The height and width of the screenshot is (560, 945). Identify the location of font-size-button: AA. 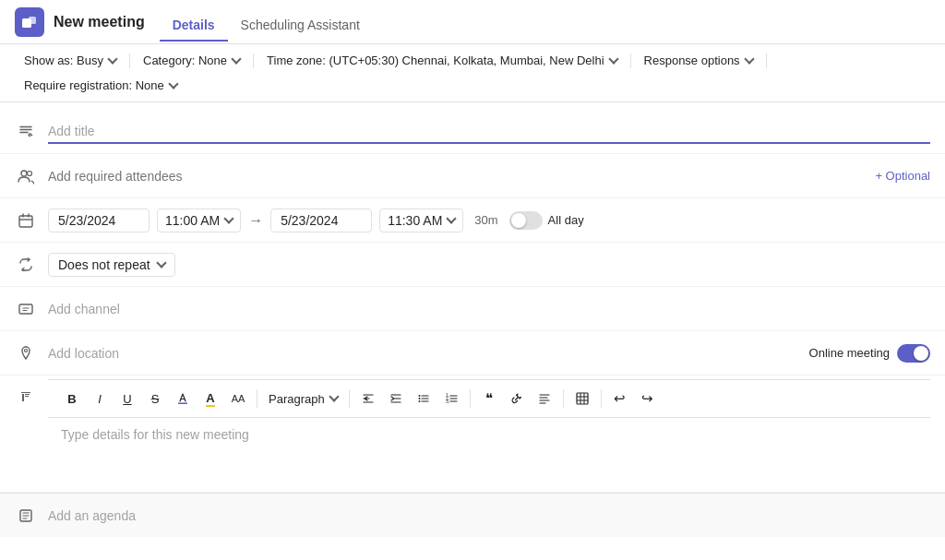
(238, 399).